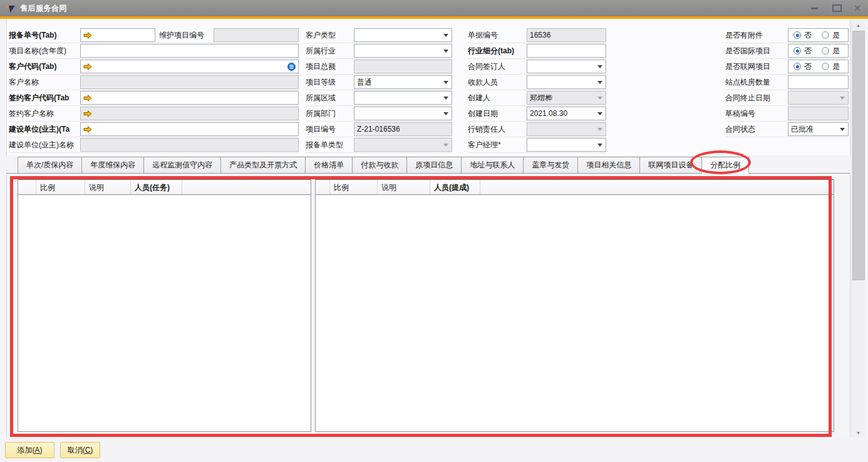 The width and height of the screenshot is (868, 462). Describe the element at coordinates (497, 35) in the screenshot. I see `doc-no-label: 单据编号` at that location.